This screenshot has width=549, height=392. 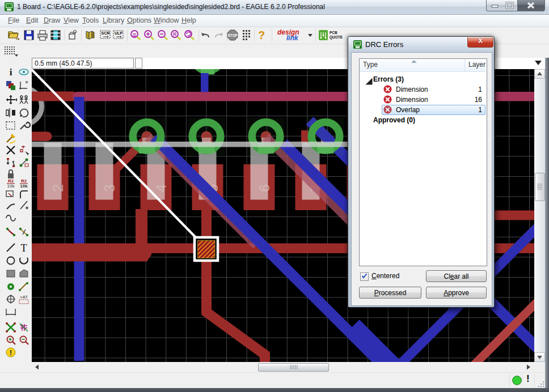 What do you see at coordinates (11, 73) in the screenshot?
I see `svg-text: i` at bounding box center [11, 73].